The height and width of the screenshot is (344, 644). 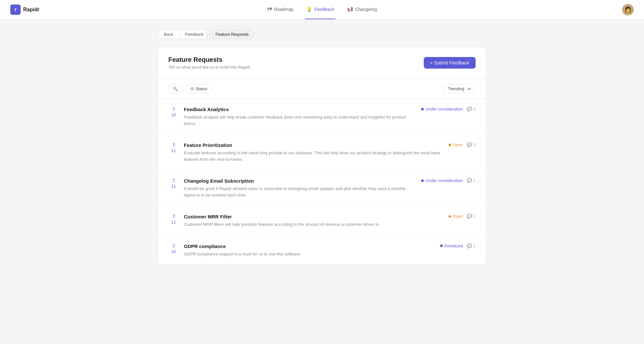 What do you see at coordinates (300, 117) in the screenshot?
I see `feature-content: Feedback Analytics Feedback analysis wil…` at bounding box center [300, 117].